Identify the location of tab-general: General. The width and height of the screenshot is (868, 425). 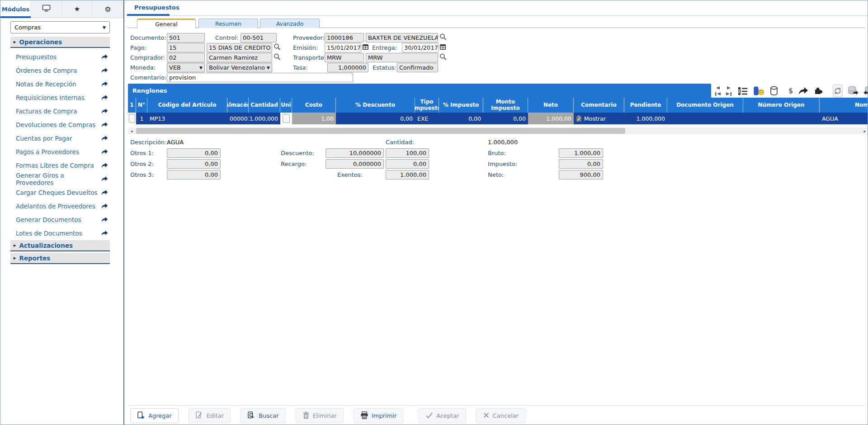
(166, 24).